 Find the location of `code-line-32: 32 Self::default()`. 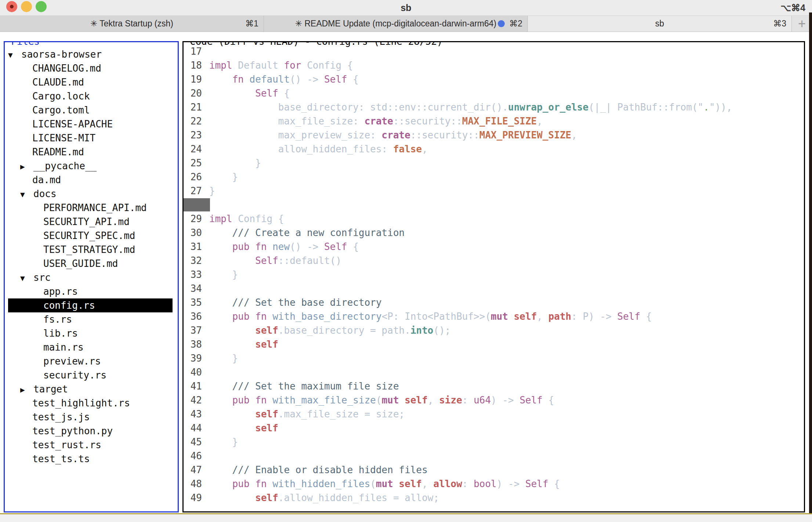

code-line-32: 32 Self::default() is located at coordinates (494, 261).